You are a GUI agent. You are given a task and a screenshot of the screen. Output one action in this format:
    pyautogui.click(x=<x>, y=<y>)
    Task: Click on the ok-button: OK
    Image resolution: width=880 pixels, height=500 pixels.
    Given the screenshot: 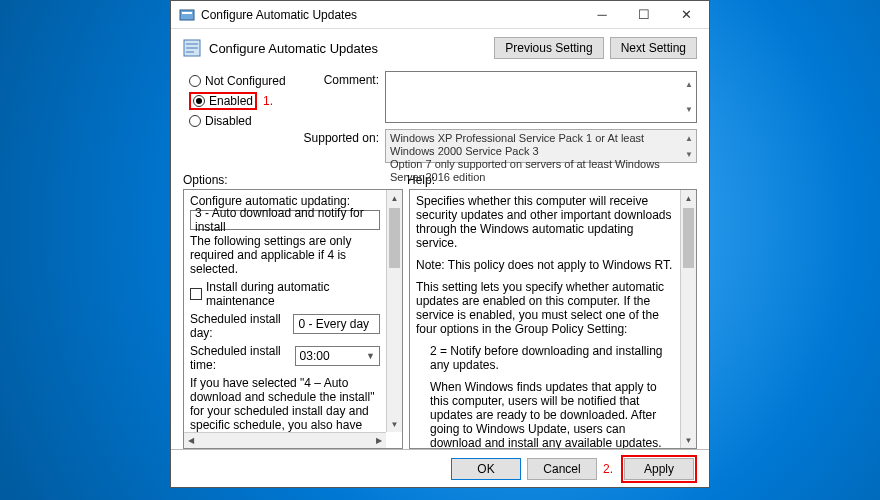 What is the action you would take?
    pyautogui.click(x=486, y=469)
    